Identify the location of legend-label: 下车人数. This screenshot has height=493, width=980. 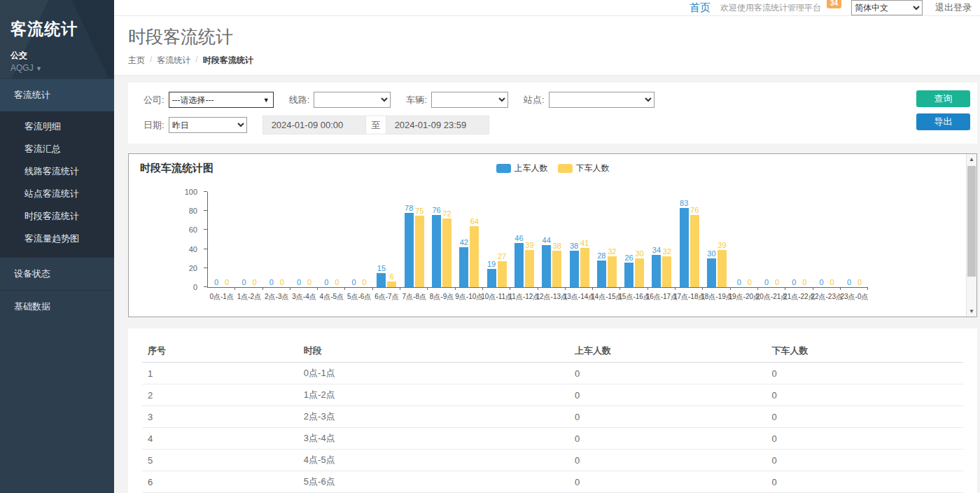
(593, 168).